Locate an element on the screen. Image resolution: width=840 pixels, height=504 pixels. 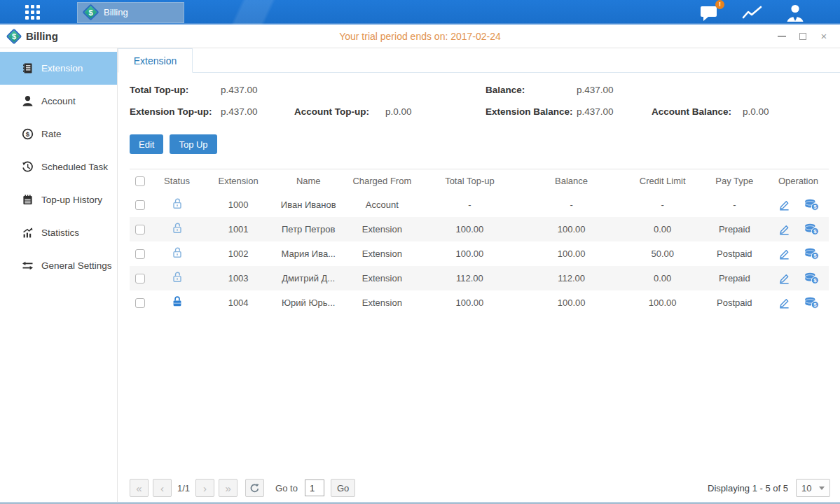
next-page-button: › is located at coordinates (205, 488).